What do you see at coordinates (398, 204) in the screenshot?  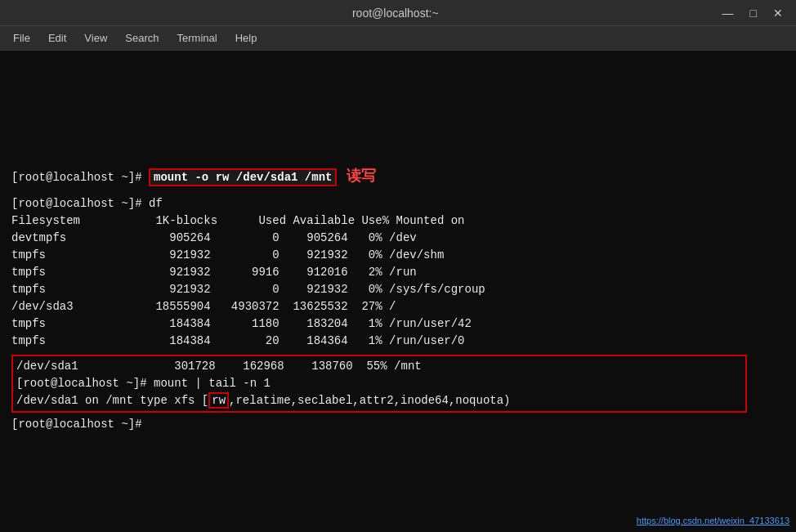 I see `df-command-line: [root@localhost ~]# df` at bounding box center [398, 204].